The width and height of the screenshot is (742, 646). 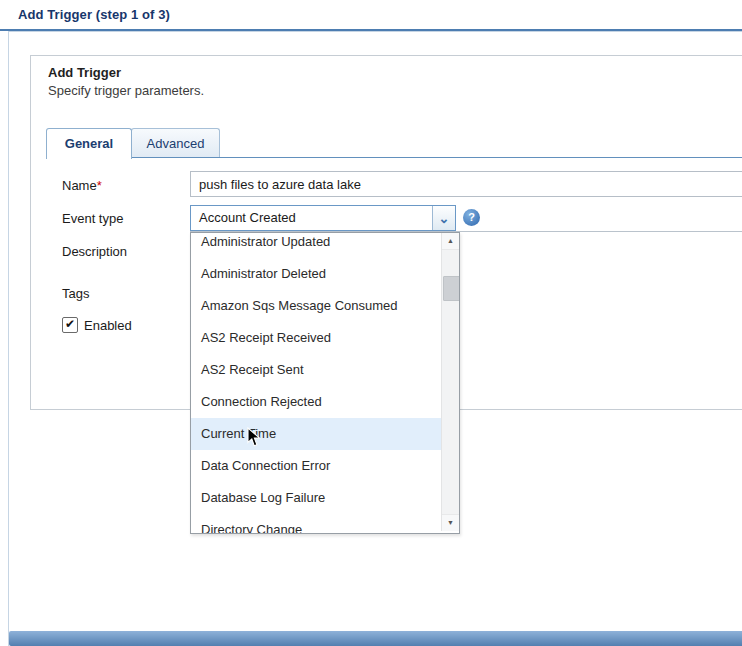 What do you see at coordinates (316, 370) in the screenshot?
I see `dropdown-item: AS2 Receipt Sent` at bounding box center [316, 370].